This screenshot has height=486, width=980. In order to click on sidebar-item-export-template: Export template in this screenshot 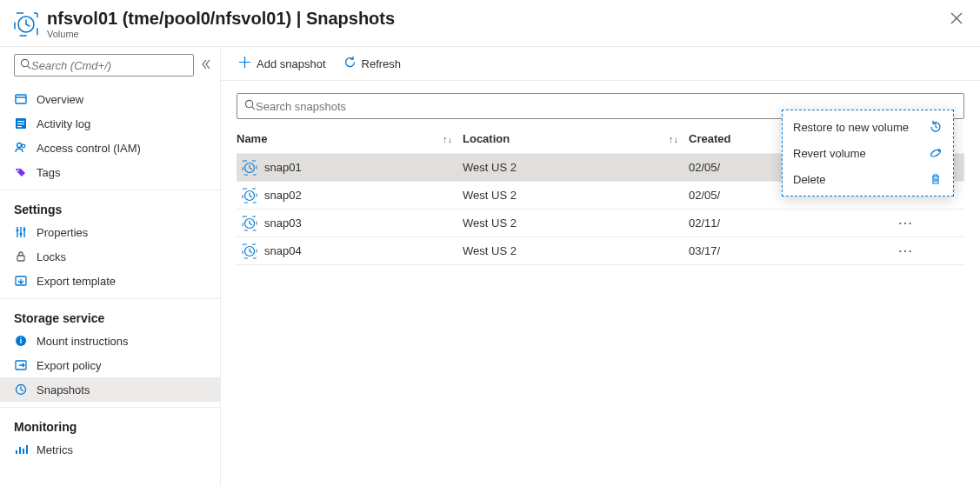, I will do `click(110, 281)`.